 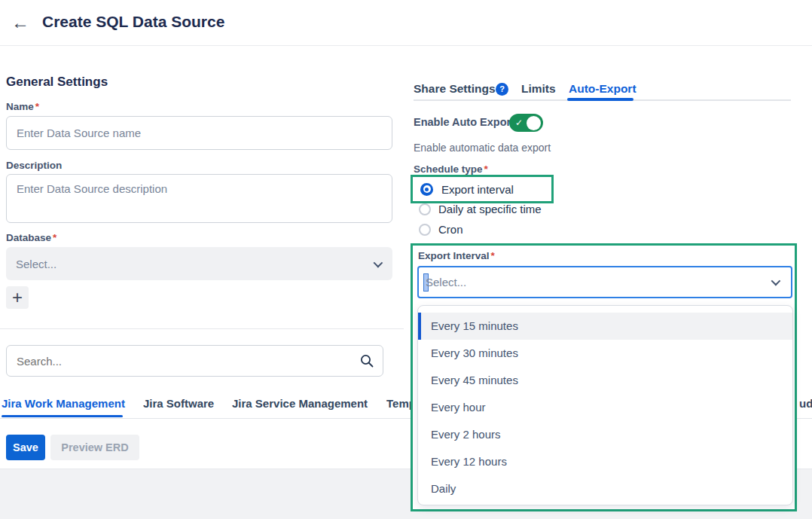 I want to click on toggle-knob, so click(x=533, y=124).